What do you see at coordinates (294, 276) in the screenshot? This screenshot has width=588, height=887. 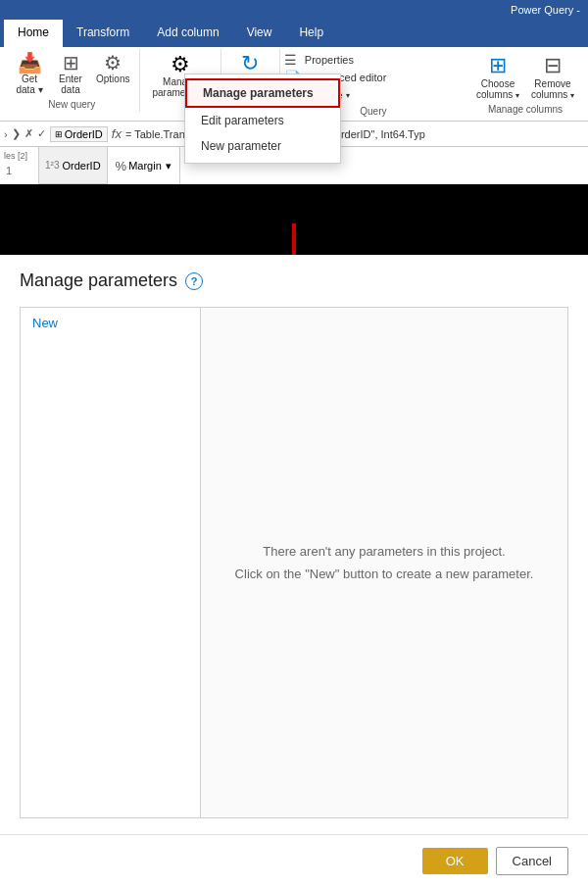 I see `dialog-header: Manage parameters ?` at bounding box center [294, 276].